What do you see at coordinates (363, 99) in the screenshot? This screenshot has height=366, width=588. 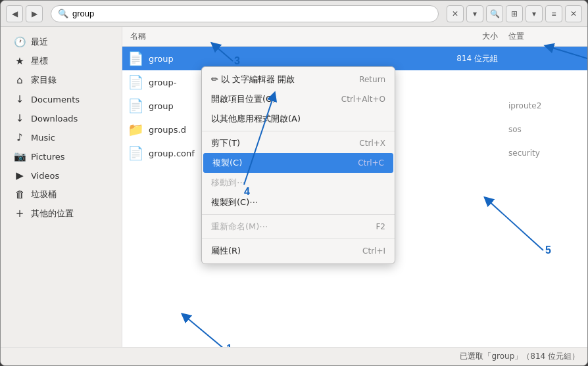 I see `ctx-open-location-shortcut: Ctrl+Alt+O` at bounding box center [363, 99].